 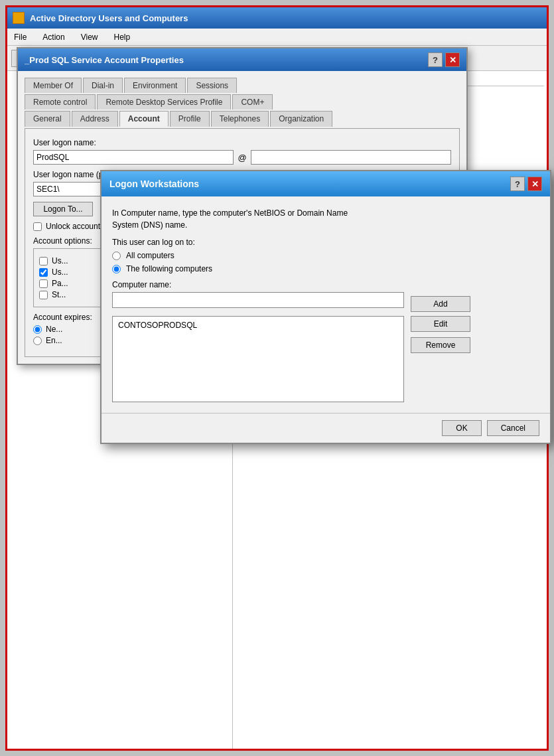 What do you see at coordinates (19, 18) in the screenshot?
I see `app-icon` at bounding box center [19, 18].